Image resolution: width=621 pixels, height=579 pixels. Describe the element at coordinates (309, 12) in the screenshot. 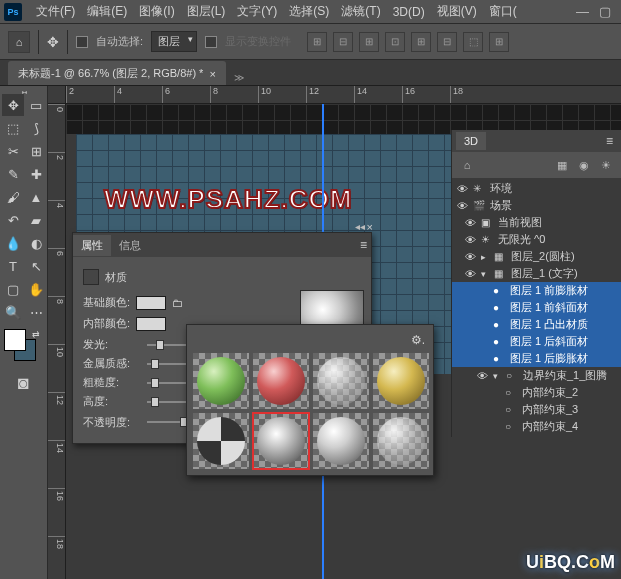

I see `menu-select: 选择(S)` at that location.